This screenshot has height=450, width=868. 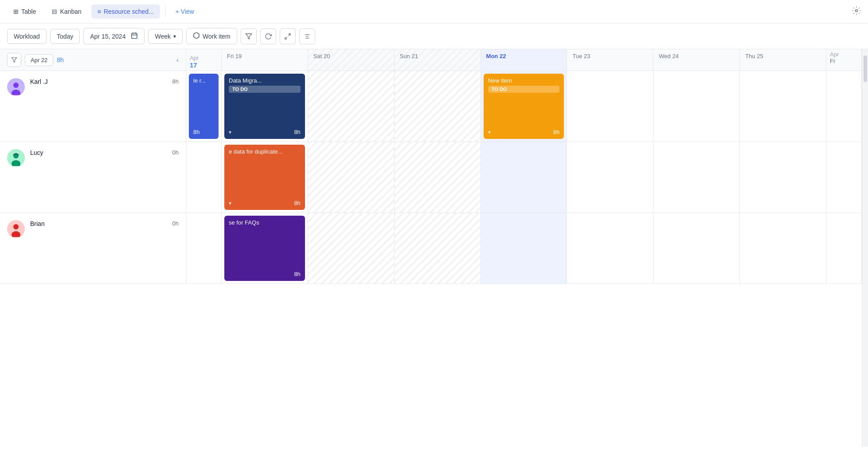 I want to click on user-info-lucy: Lucy 0h, so click(x=93, y=178).